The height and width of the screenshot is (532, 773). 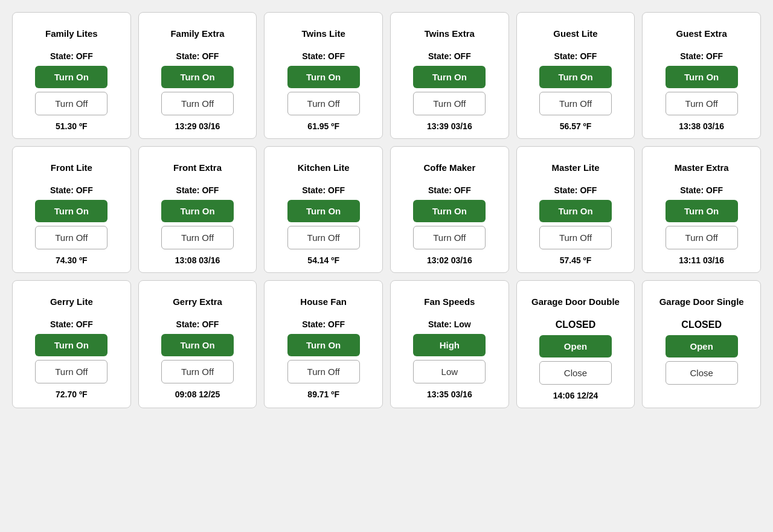 I want to click on btn1-kitchen-lite: Turn On, so click(x=324, y=211).